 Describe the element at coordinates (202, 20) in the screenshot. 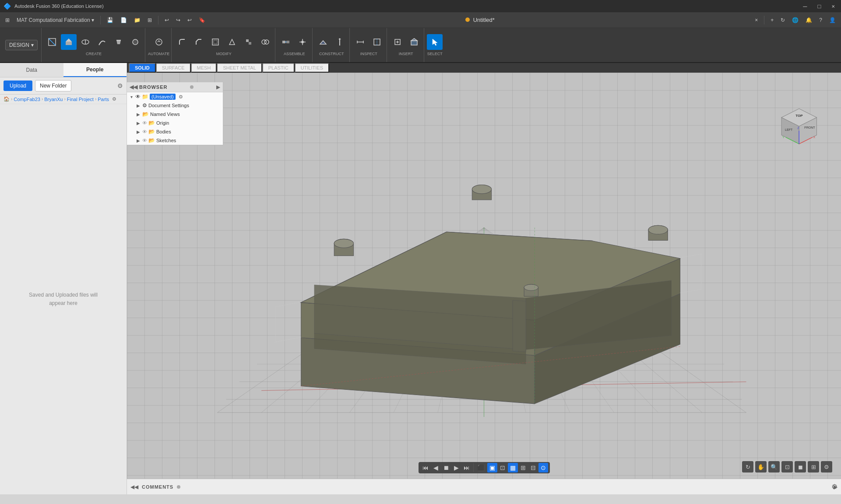

I see `bookmark-button: 🔖` at that location.